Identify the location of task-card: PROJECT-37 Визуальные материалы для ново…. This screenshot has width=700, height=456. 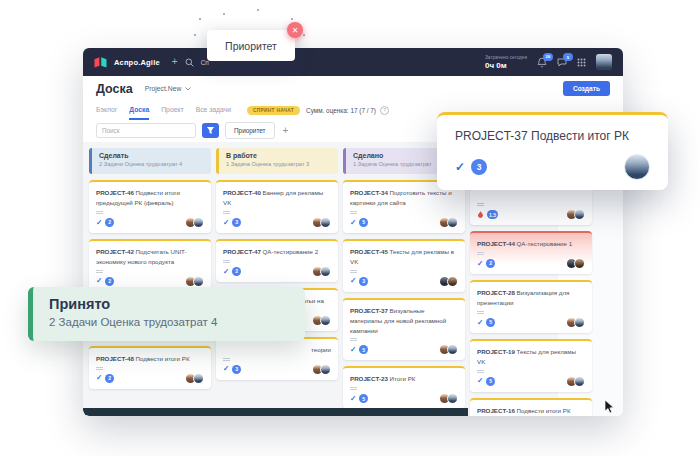
(404, 330).